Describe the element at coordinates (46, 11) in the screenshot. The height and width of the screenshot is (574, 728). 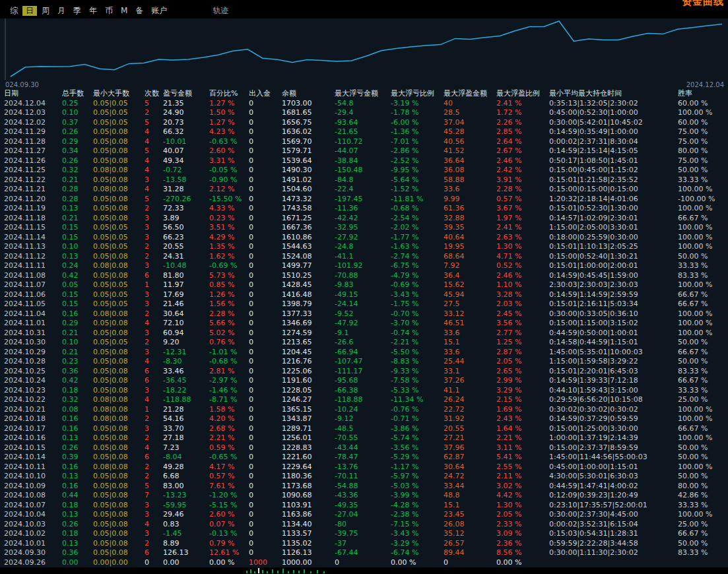
I see `menu-item-周: 周` at that location.